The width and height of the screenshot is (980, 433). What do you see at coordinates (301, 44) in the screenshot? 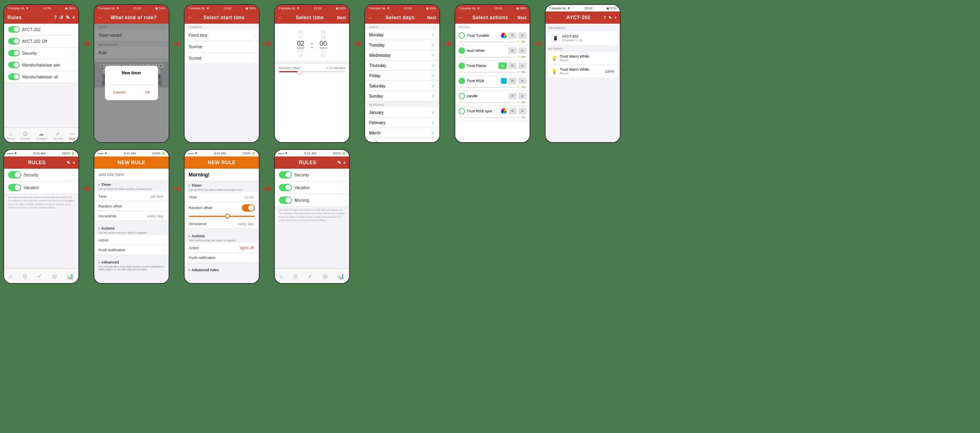
I see `hours-picker: 00 01 02 03 04` at bounding box center [301, 44].